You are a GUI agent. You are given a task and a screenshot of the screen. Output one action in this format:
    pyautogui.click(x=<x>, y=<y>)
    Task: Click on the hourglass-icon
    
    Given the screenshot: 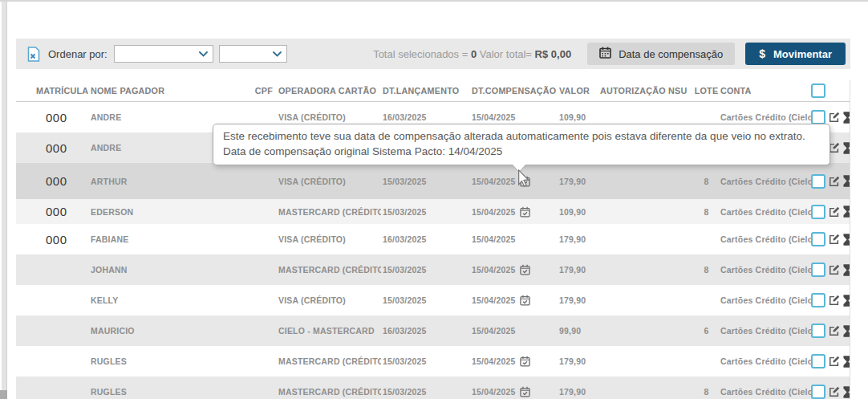 What is the action you would take?
    pyautogui.click(x=847, y=270)
    